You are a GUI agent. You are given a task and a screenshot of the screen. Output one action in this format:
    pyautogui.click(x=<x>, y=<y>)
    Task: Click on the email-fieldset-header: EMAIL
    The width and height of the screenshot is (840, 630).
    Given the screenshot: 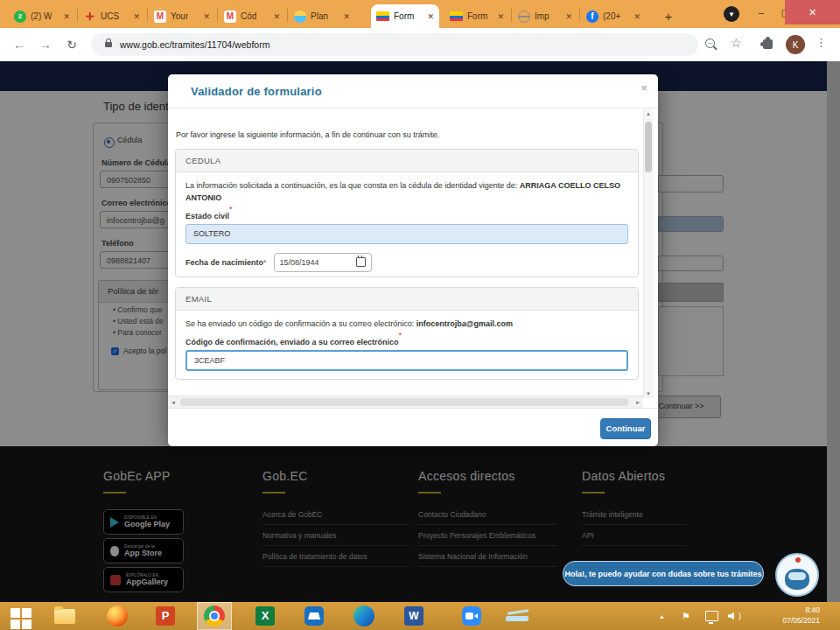 What is the action you would take?
    pyautogui.click(x=407, y=299)
    